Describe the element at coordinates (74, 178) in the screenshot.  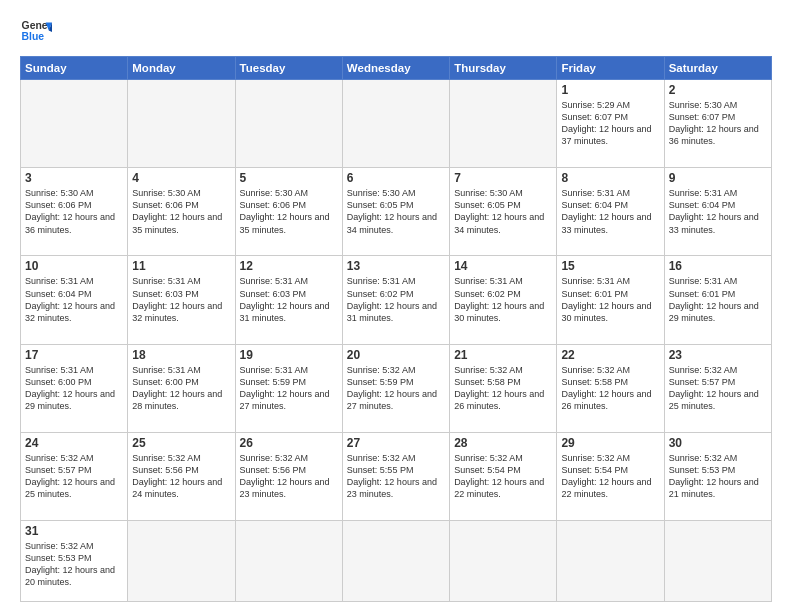
I see `day-number: 3` at that location.